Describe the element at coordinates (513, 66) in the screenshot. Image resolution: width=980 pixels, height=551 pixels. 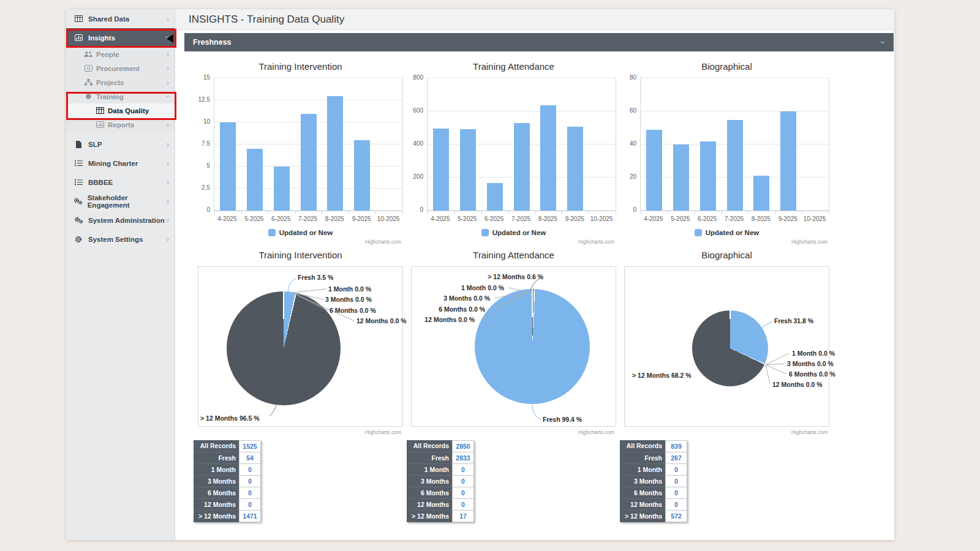
I see `chart-title: Training Attendance` at that location.